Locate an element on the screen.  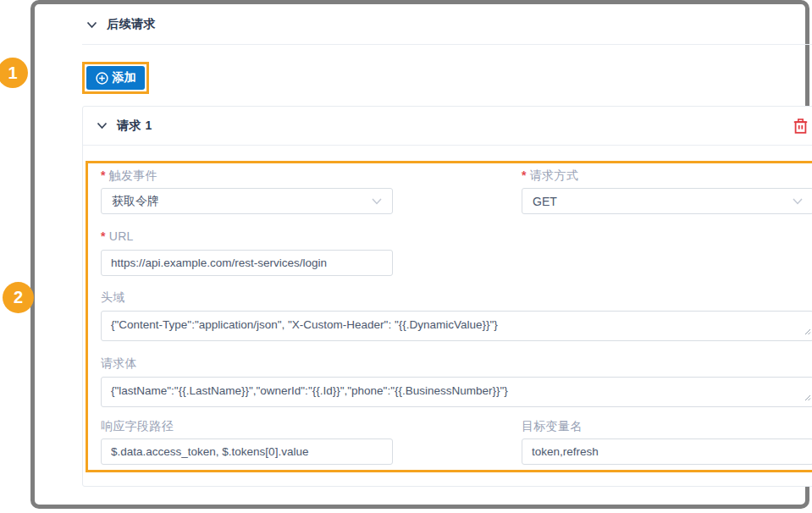
request-method-select: GET is located at coordinates (667, 201).